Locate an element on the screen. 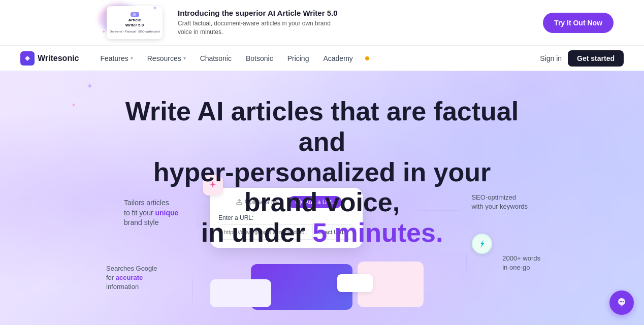 This screenshot has height=325, width=644. sparkle-icon-3: ✦ is located at coordinates (89, 86).